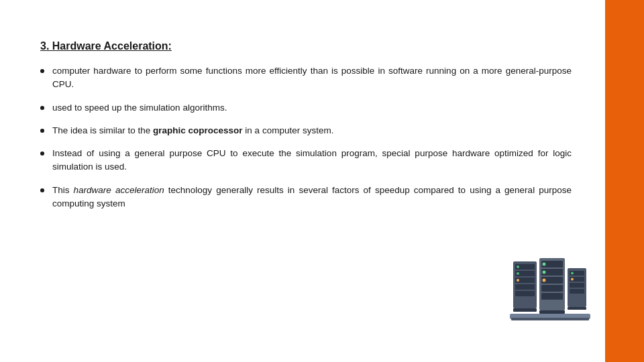 This screenshot has height=362, width=644. What do you see at coordinates (550, 288) in the screenshot?
I see `server-image` at bounding box center [550, 288].